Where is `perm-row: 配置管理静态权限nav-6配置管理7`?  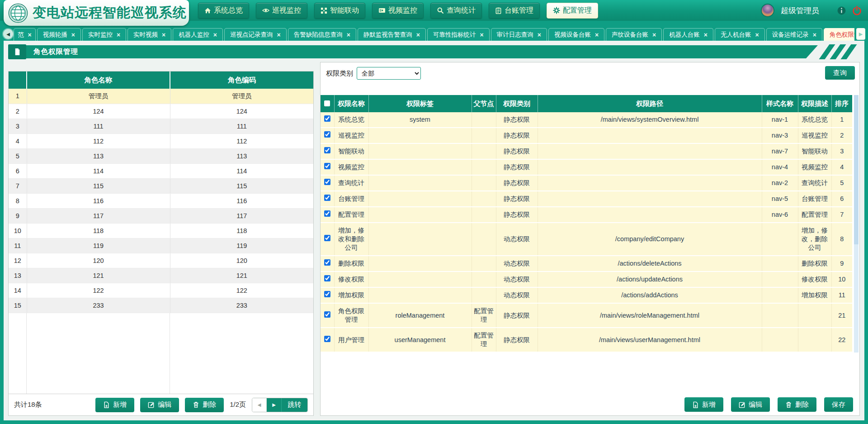 perm-row: 配置管理静态权限nav-6配置管理7 is located at coordinates (586, 214).